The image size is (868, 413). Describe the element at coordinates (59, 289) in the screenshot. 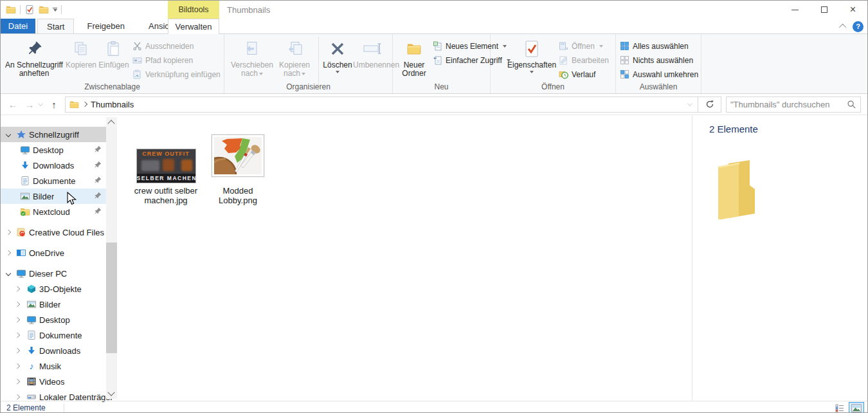

I see `sidebar-item-3d-objekte: 3D-Objekte` at that location.